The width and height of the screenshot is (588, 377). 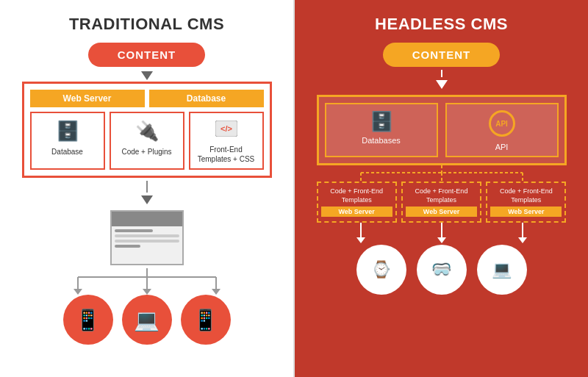 What do you see at coordinates (442, 130) in the screenshot?
I see `headless-icons-row: 🗄️ Databases API API` at bounding box center [442, 130].